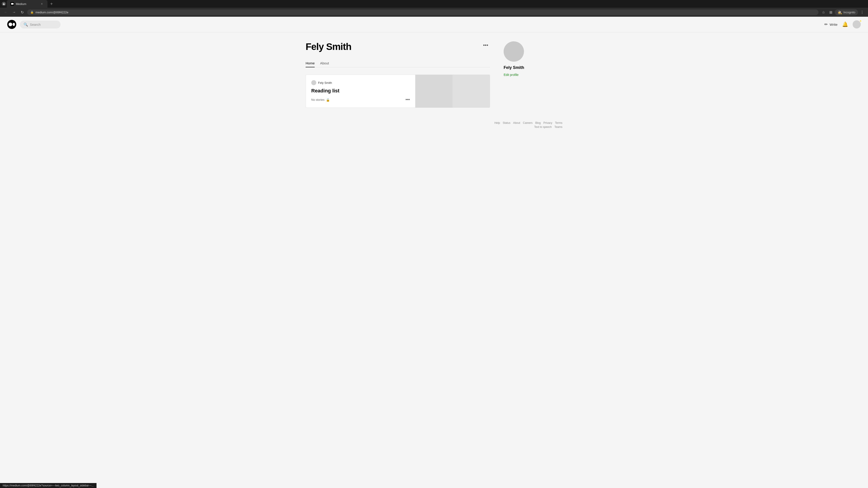 The height and width of the screenshot is (488, 868). Describe the element at coordinates (425, 12) in the screenshot. I see `url-display: medium.com/@89f4222e` at that location.